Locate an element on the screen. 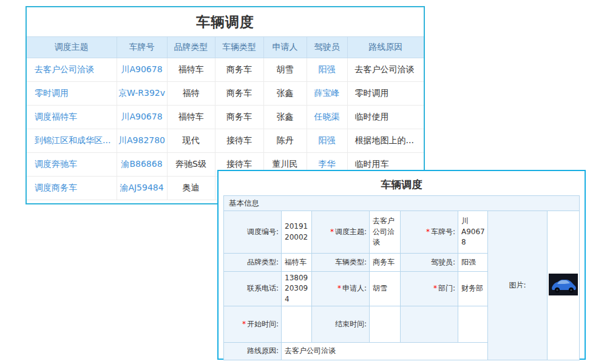 The height and width of the screenshot is (364, 607). applicant-value: 胡雪 is located at coordinates (385, 289).